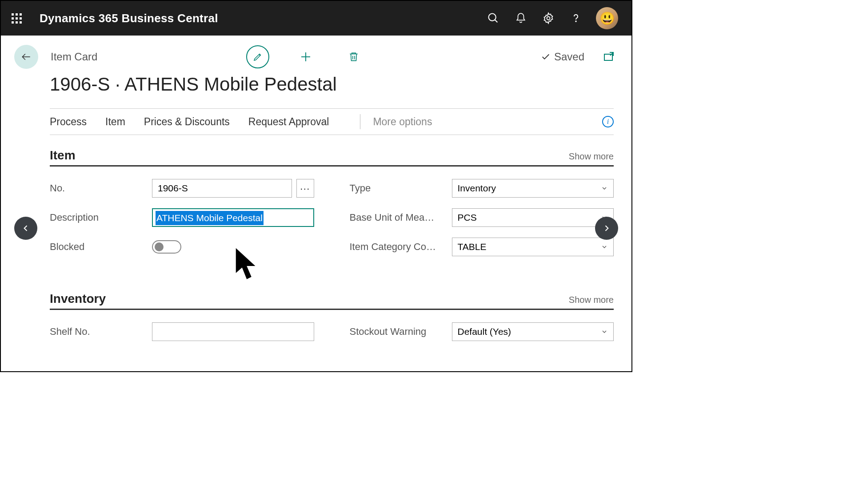 The image size is (847, 504). I want to click on page-title: 1906-S · ATHENS Mobile Pedestal, so click(316, 89).